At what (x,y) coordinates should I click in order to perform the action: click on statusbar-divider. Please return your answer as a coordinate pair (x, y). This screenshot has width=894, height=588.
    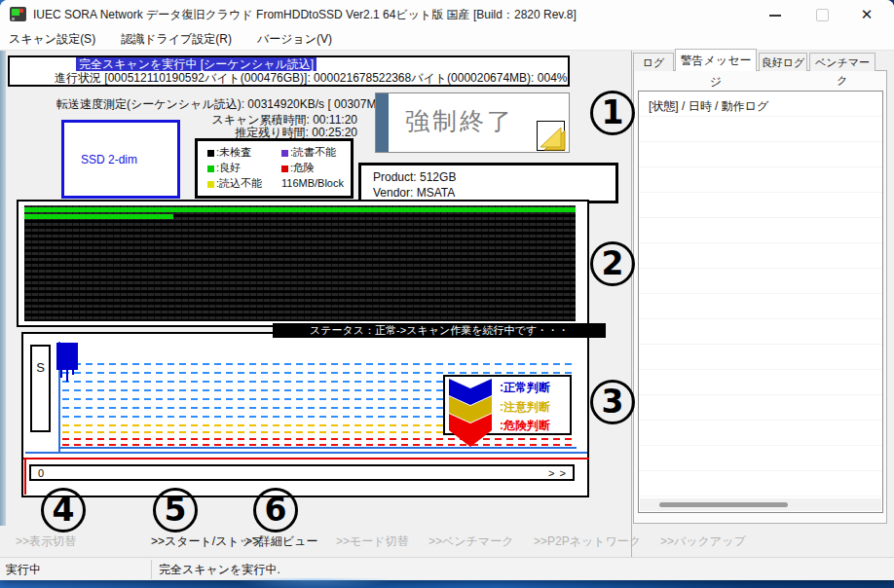
    Looking at the image, I should click on (152, 570).